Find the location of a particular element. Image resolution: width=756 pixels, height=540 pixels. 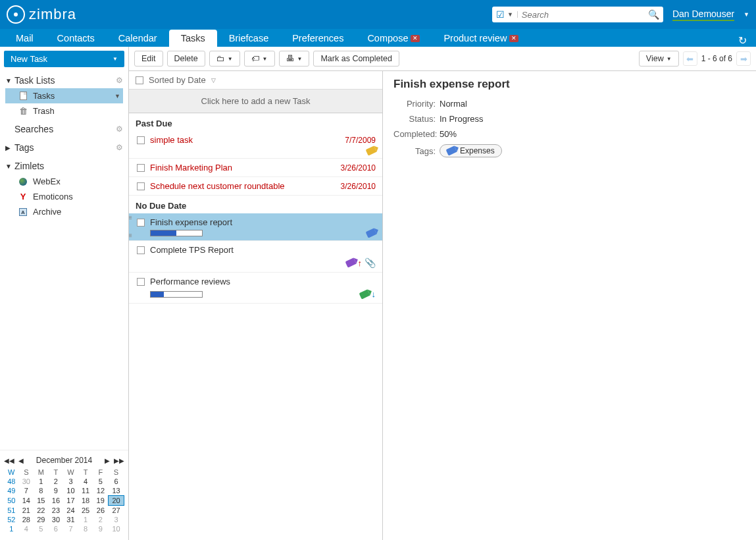

search-icon: 🔍 is located at coordinates (654, 14).